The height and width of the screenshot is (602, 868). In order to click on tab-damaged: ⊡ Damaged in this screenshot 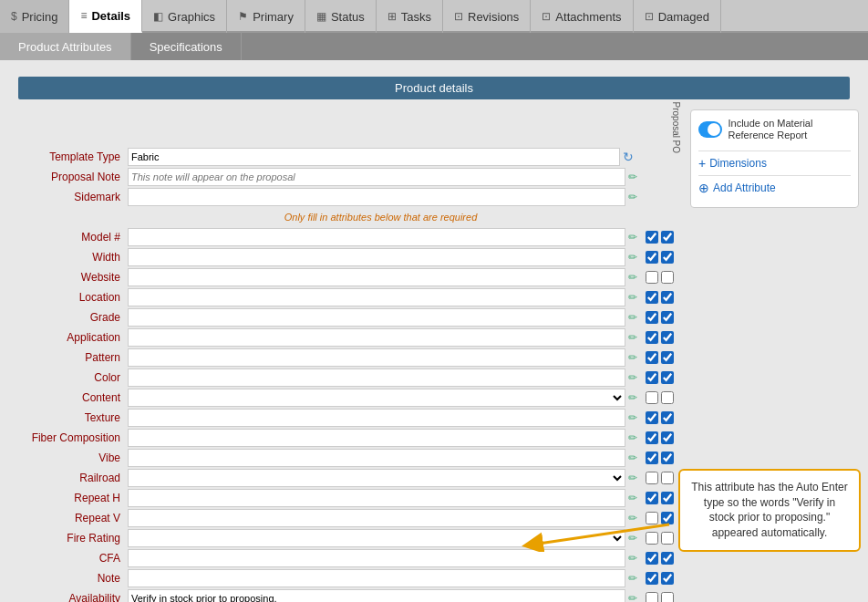, I will do `click(677, 16)`.